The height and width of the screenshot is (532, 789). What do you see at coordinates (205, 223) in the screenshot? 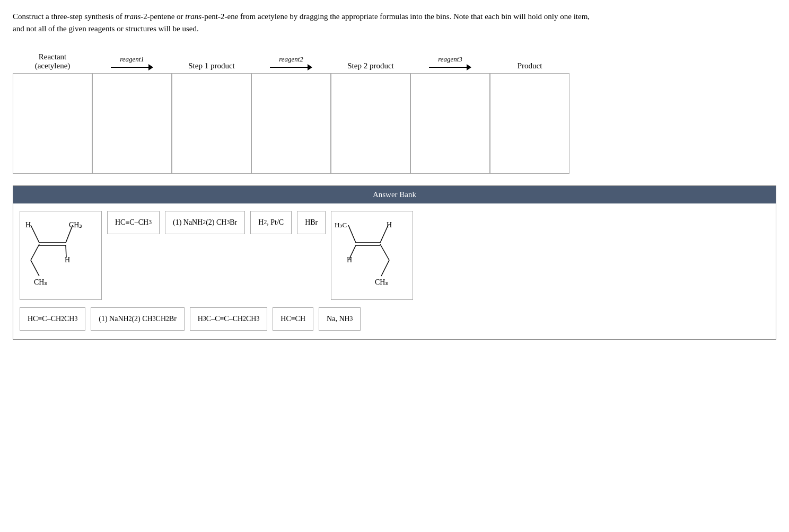
I see `answer-item-nanh2-ch3br: (1) NaNH2 (2) CH3Br` at bounding box center [205, 223].